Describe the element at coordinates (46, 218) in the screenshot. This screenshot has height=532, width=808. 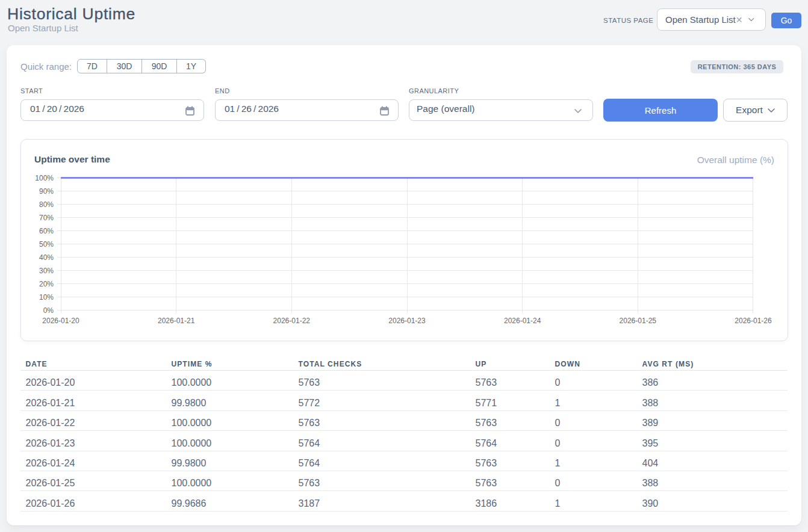
I see `svg-text: 70%` at that location.